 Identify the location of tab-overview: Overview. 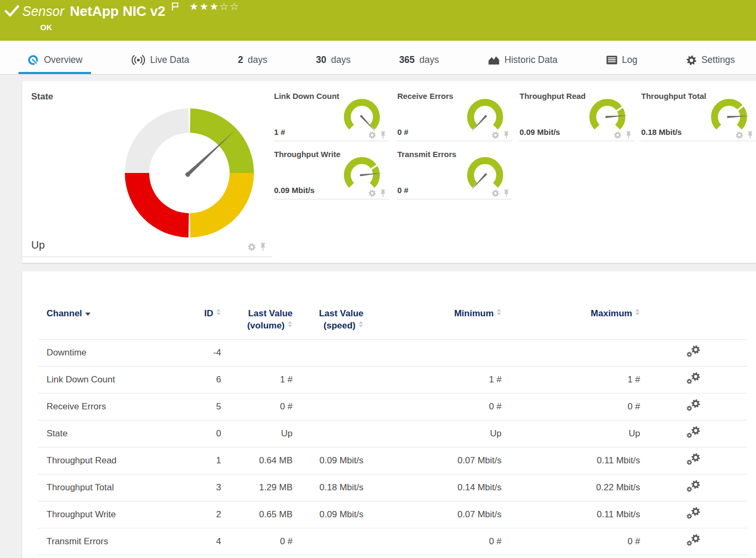
(55, 61).